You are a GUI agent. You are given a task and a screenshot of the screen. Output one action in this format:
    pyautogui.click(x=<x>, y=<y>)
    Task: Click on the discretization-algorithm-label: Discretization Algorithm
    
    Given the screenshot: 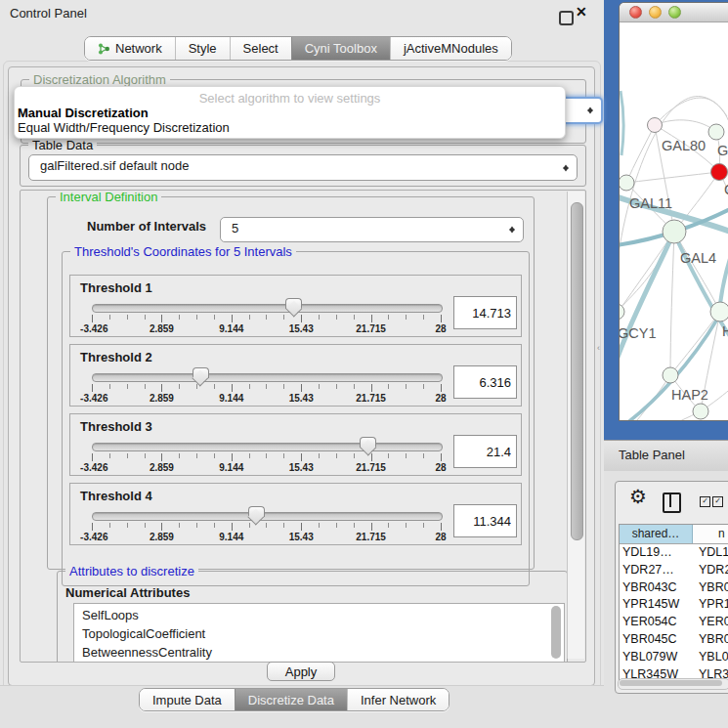 What is the action you would take?
    pyautogui.click(x=100, y=80)
    